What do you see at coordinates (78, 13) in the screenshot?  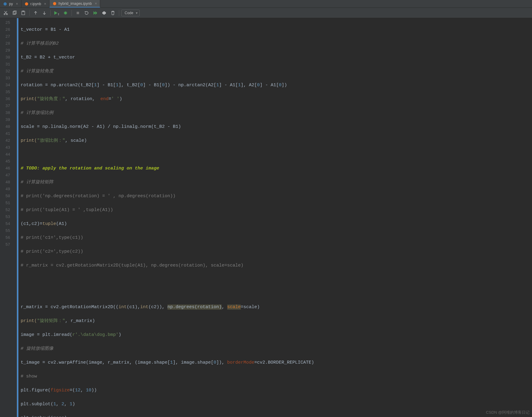 I see `stop-button` at bounding box center [78, 13].